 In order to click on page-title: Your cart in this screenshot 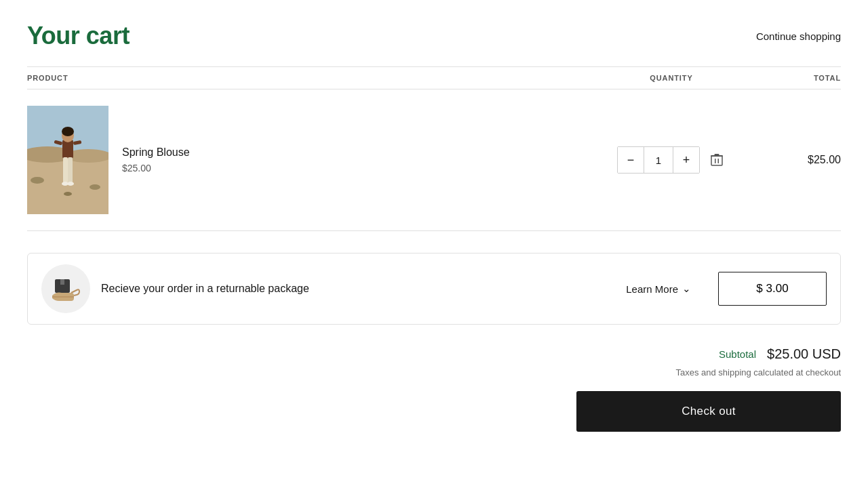, I will do `click(79, 36)`.